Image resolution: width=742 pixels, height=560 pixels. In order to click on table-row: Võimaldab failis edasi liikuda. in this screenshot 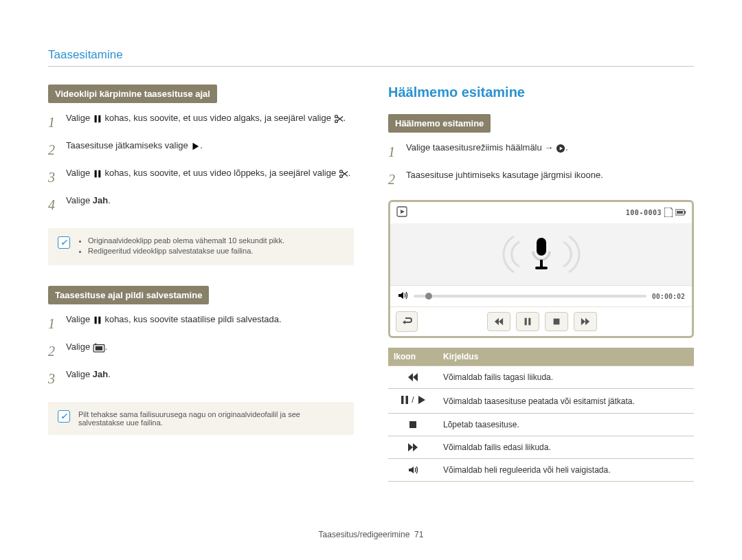, I will do `click(541, 448)`.